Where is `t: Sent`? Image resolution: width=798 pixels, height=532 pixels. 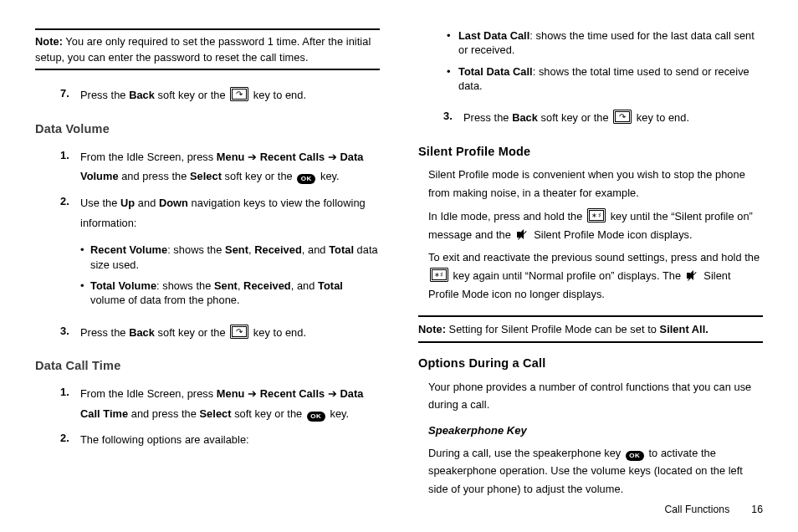
t: Sent is located at coordinates (226, 286).